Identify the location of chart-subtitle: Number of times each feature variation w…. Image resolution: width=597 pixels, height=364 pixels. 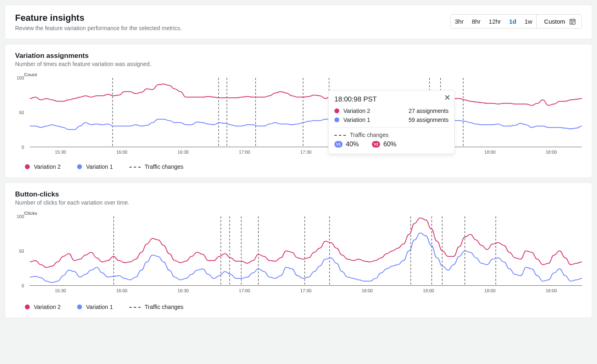
(298, 64).